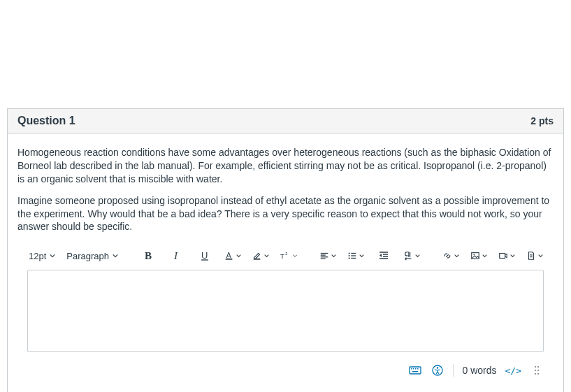  What do you see at coordinates (570, 256) in the screenshot?
I see `kebab-icon` at bounding box center [570, 256].